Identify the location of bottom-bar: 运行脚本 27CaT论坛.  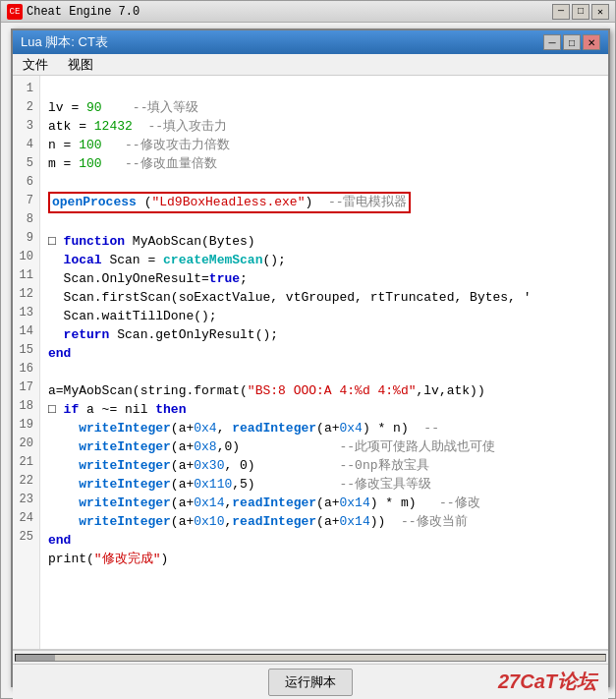
(310, 681).